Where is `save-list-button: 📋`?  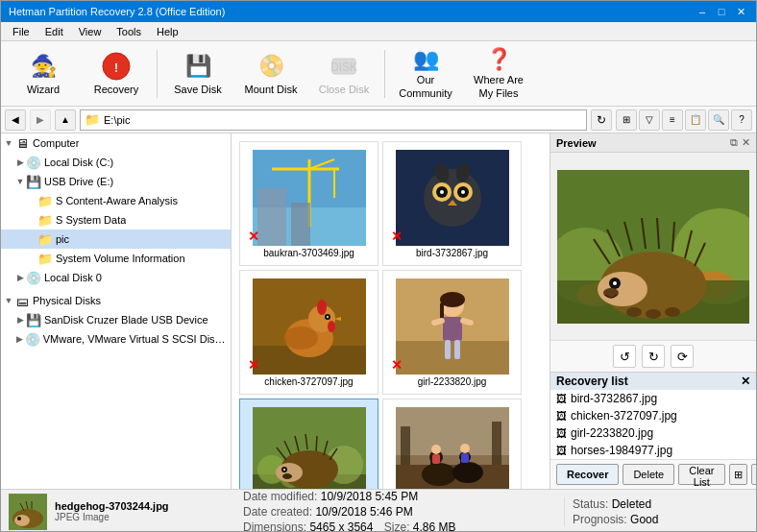
save-list-button: 📋 is located at coordinates (696, 120).